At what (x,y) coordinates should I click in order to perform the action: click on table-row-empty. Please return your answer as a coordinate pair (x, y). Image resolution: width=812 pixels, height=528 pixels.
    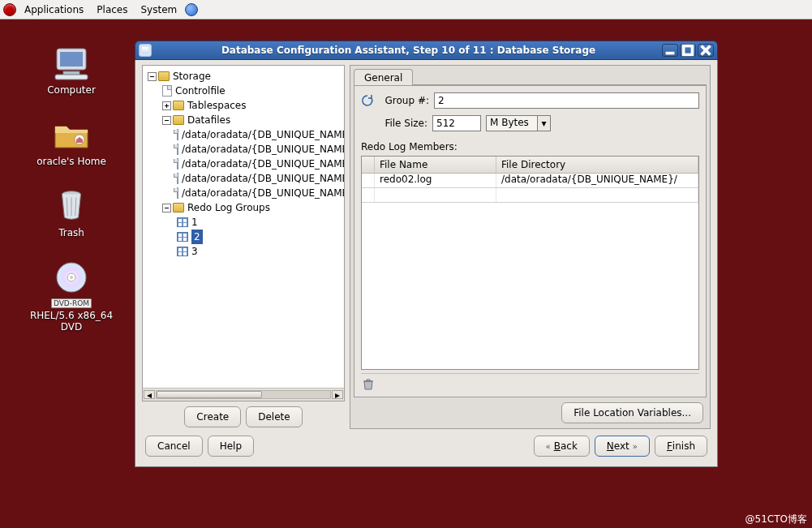
    Looking at the image, I should click on (531, 195).